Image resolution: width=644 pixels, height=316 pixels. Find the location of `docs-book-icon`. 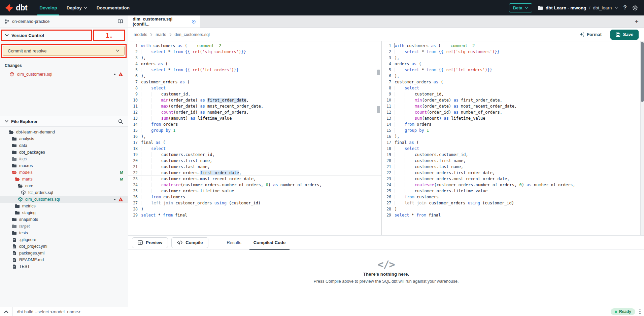

docs-book-icon is located at coordinates (121, 22).